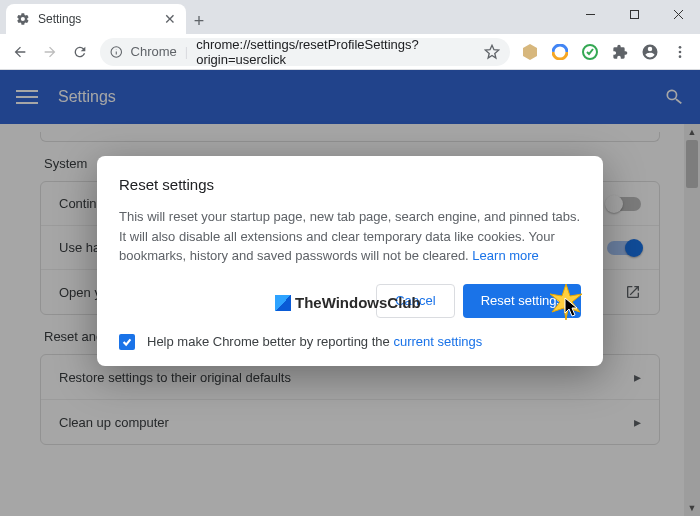 The width and height of the screenshot is (700, 516). What do you see at coordinates (350, 184) in the screenshot?
I see `dialog-title: Reset settings` at bounding box center [350, 184].